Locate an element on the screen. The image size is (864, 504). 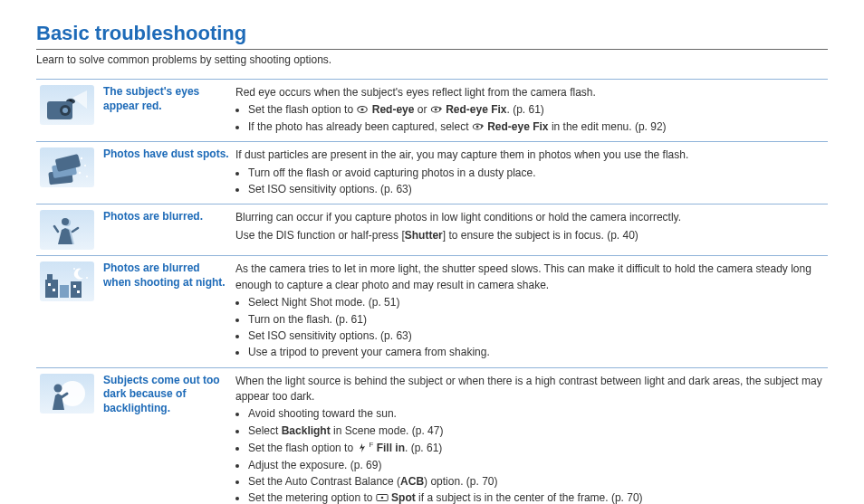
list-item: Set the Auto Contrast Balance (ACB) opti… is located at coordinates (538, 481).